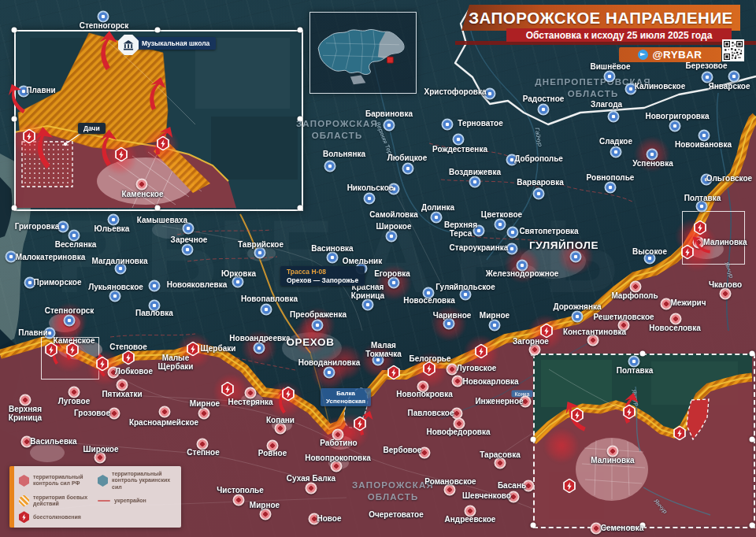  I want to click on map-legend: территориальный контроль сил РФ территор…, so click(95, 497).